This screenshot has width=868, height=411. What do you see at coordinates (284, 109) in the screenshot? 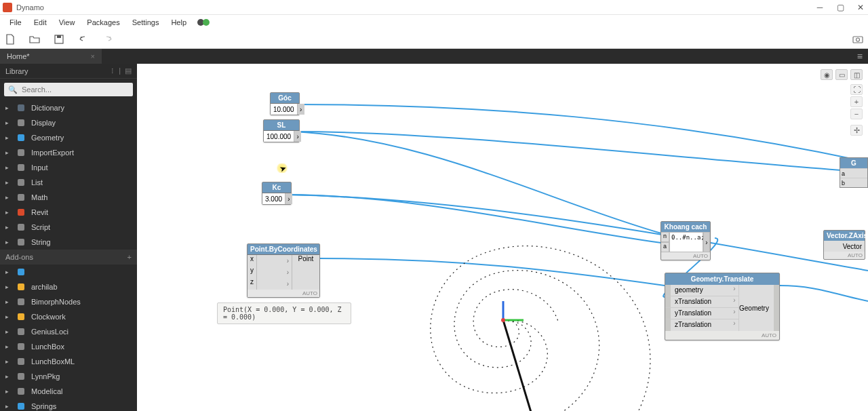
I see `node-value-input: 10.000` at bounding box center [284, 109].